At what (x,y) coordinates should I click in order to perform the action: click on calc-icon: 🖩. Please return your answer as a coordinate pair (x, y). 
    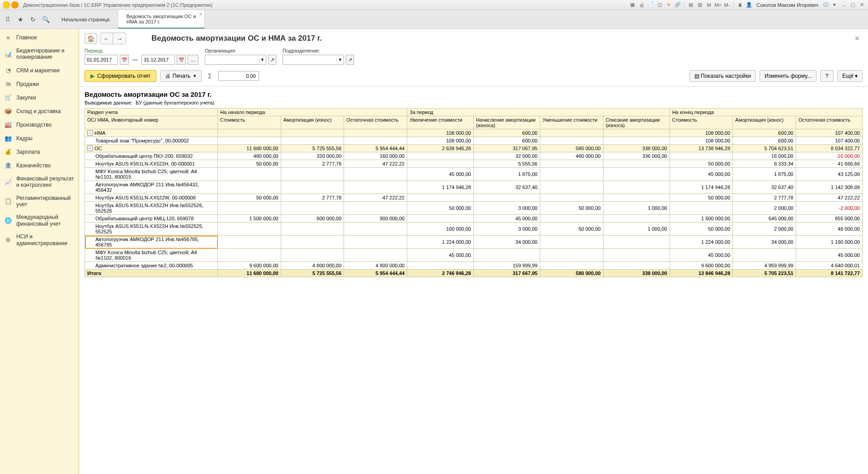
    Looking at the image, I should click on (740, 5).